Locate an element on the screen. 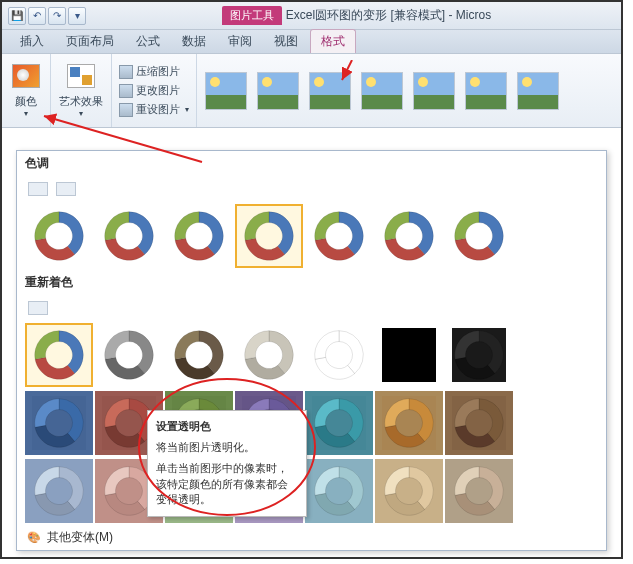 This screenshot has width=633, height=564. tone-row is located at coordinates (312, 236).